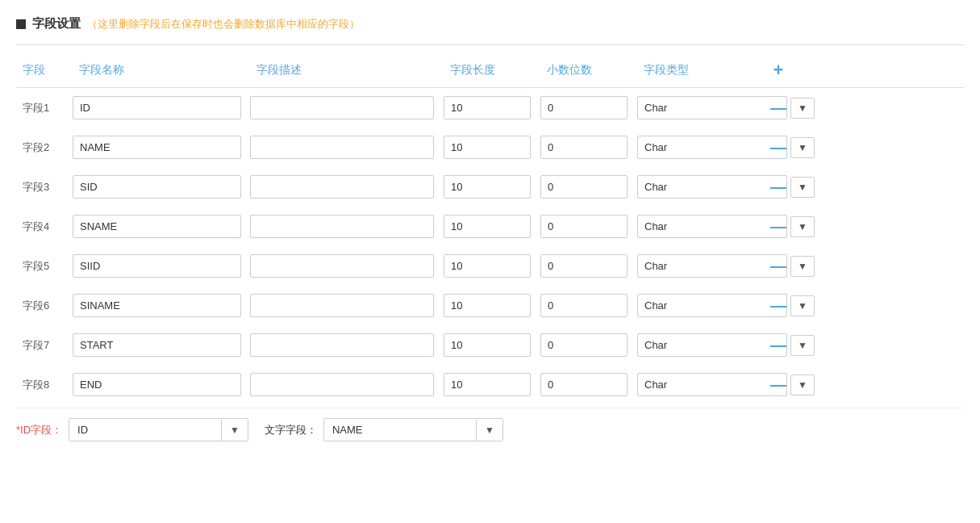 This screenshot has width=980, height=523. What do you see at coordinates (778, 266) in the screenshot?
I see `remove-row-button-5: —` at bounding box center [778, 266].